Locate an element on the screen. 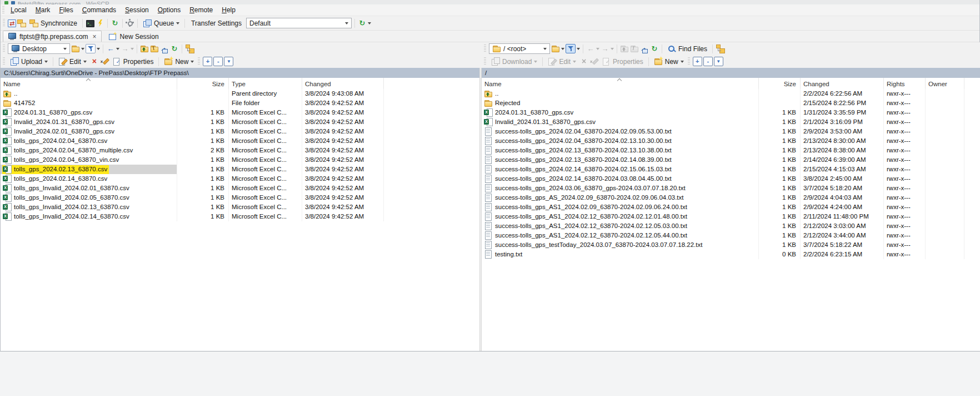  file-row: Invalid_2024.01.31_63870_gps.csv1 KB2/1/… is located at coordinates (731, 122).